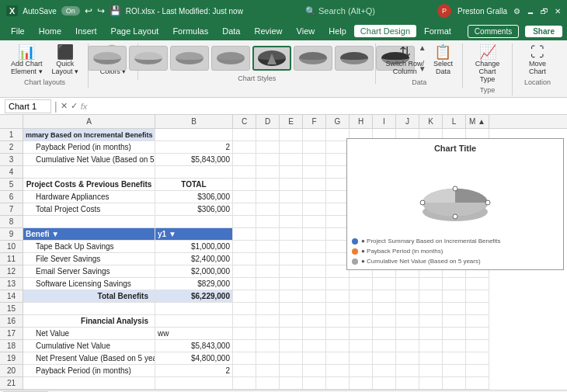 The image size is (567, 392). Describe the element at coordinates (361, 121) in the screenshot. I see `col-header-h: H` at that location.